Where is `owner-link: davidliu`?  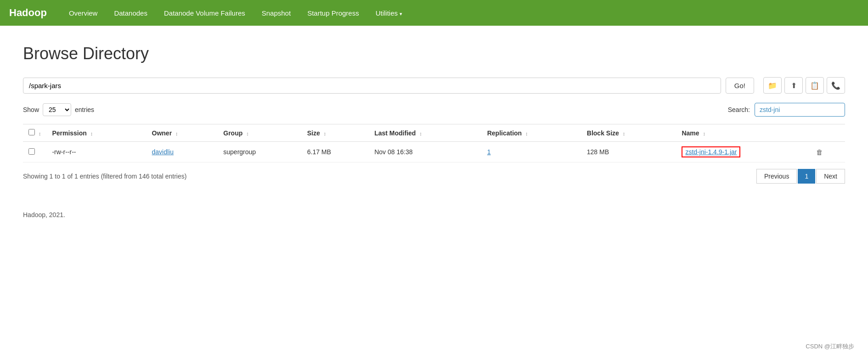
owner-link: davidliu is located at coordinates (163, 152).